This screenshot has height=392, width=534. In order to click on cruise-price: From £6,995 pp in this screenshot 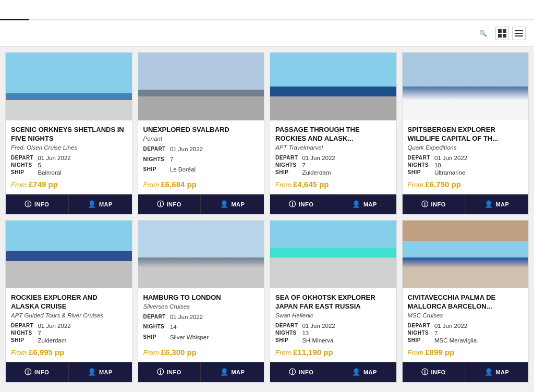, I will do `click(69, 352)`.